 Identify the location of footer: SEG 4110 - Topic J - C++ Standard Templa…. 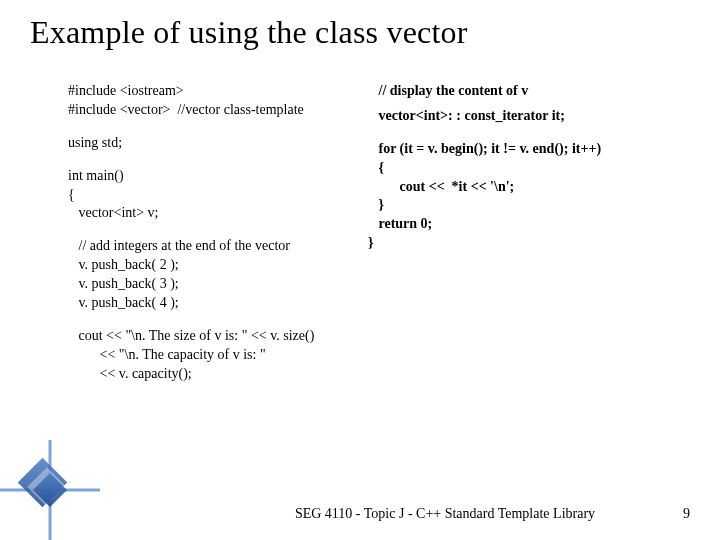
(360, 514).